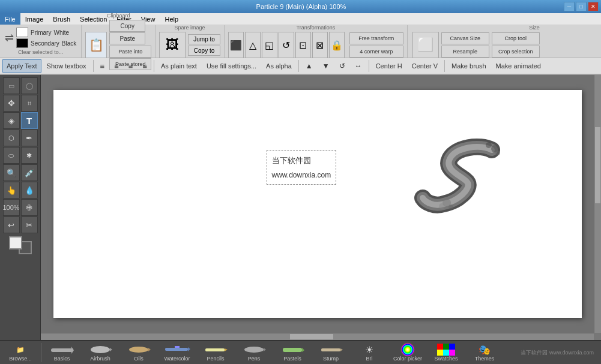  Describe the element at coordinates (301, 175) in the screenshot. I see `canvas-text-line2: www.downxia.com` at that location.